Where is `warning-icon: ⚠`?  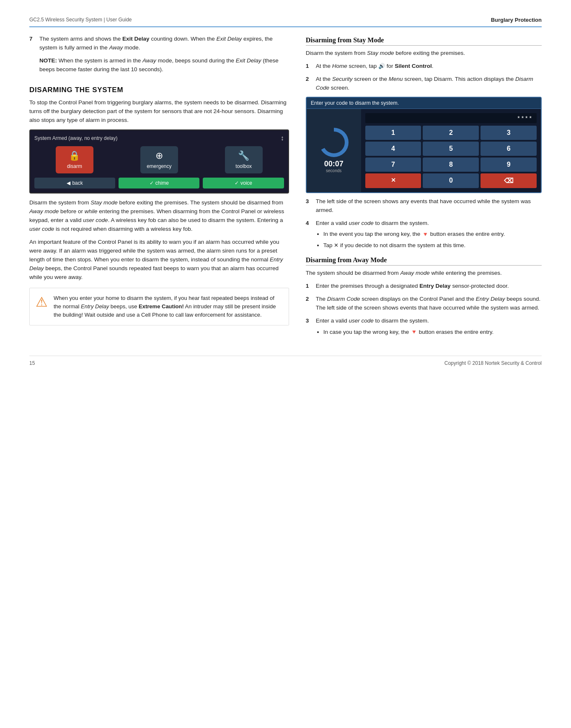
warning-icon: ⚠ is located at coordinates (42, 307).